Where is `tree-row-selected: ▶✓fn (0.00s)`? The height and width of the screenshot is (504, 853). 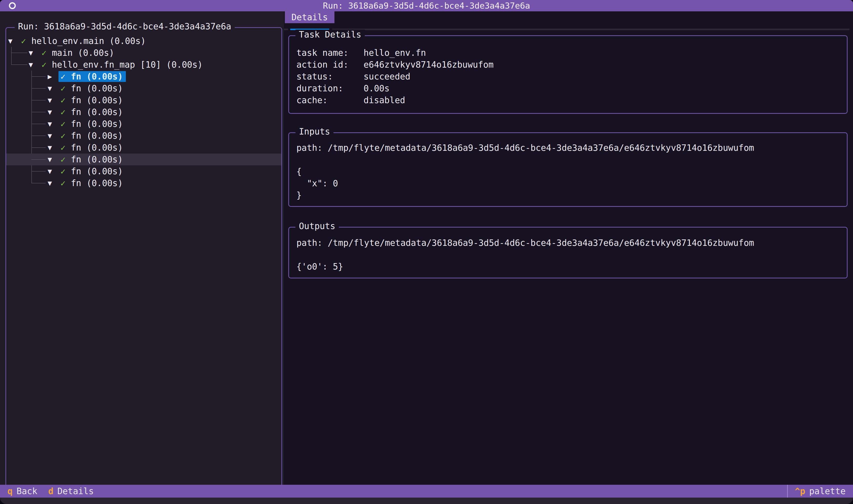
tree-row-selected: ▶✓fn (0.00s) is located at coordinates (144, 77).